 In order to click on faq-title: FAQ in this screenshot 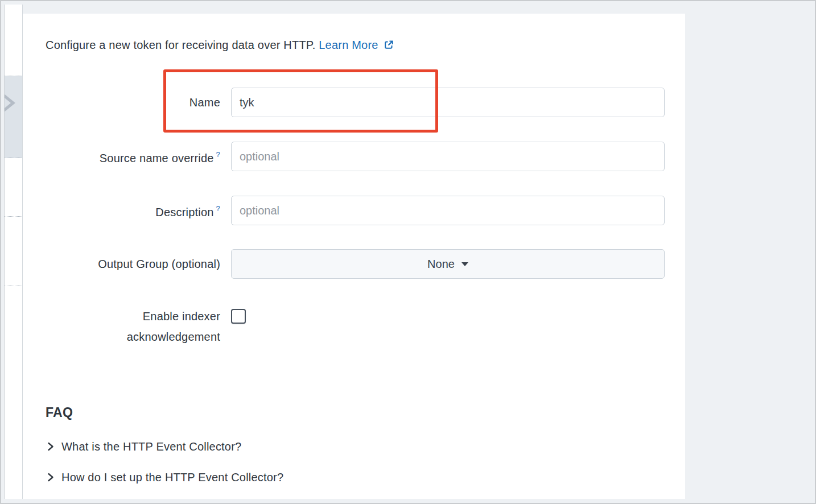, I will do `click(59, 413)`.